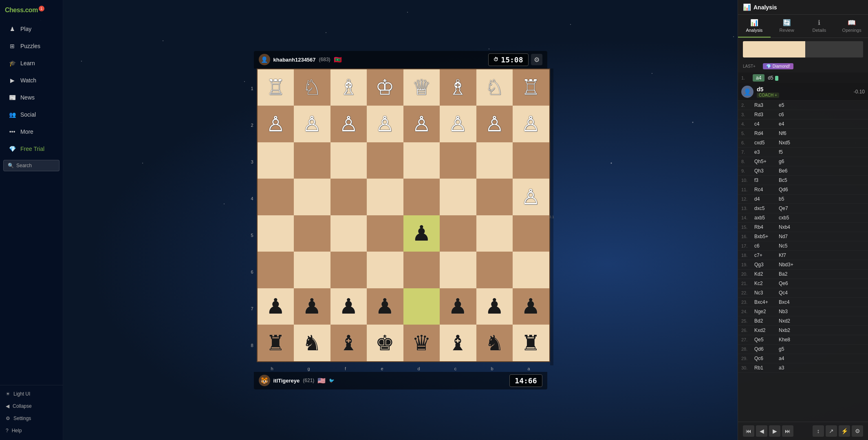 This screenshot has width=868, height=440. Describe the element at coordinates (765, 227) in the screenshot. I see `move-white: Rb4` at that location.